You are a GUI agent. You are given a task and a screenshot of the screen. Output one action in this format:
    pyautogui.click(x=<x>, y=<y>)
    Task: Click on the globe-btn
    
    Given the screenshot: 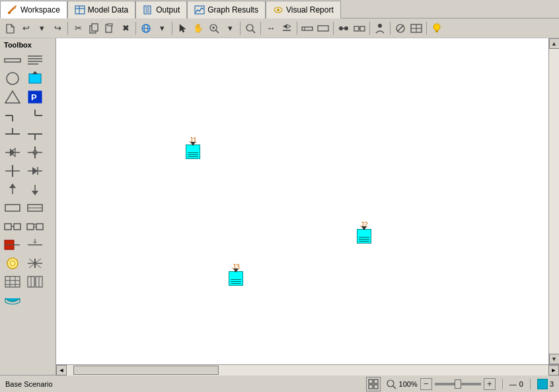 What is the action you would take?
    pyautogui.click(x=146, y=28)
    